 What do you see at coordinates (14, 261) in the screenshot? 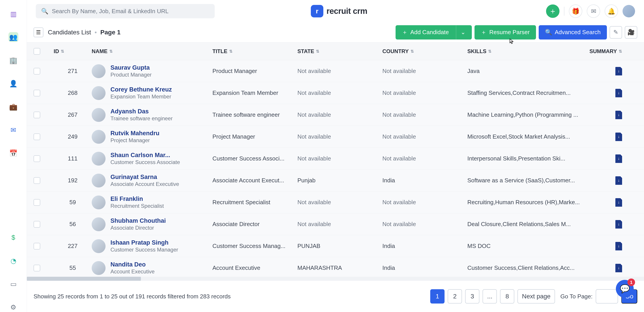
I see `nav-reports-icon: ◔` at bounding box center [14, 261].